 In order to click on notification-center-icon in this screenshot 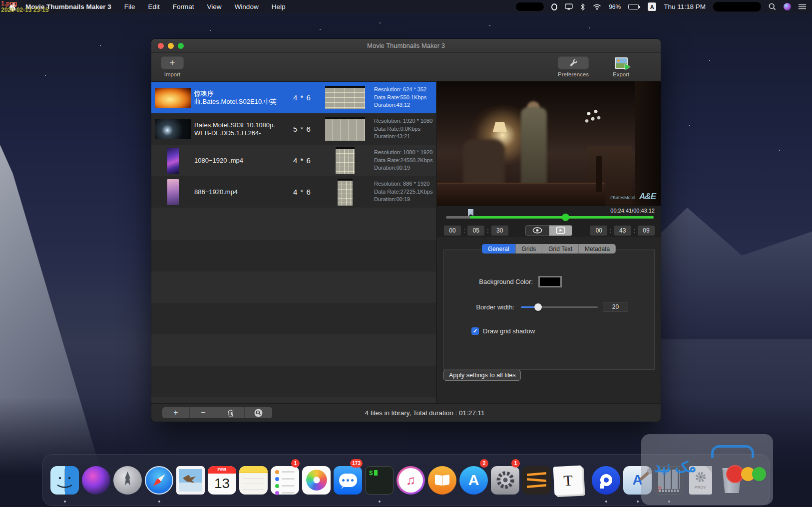, I will do `click(802, 7)`.